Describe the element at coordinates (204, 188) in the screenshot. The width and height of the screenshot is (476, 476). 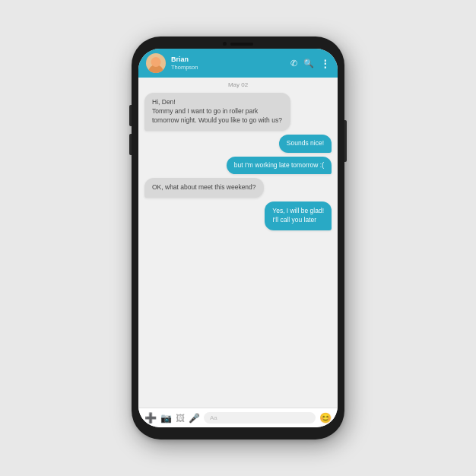
I see `message-bubble-4: OK, what about meet this weekend?` at that location.